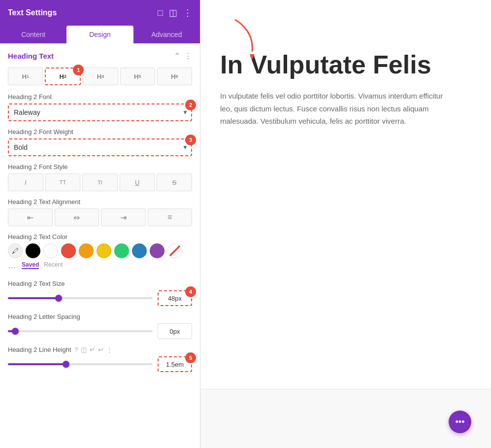 The height and width of the screenshot is (448, 491). What do you see at coordinates (100, 253) in the screenshot?
I see `text-color-group: Heading 2 Text Color 🖍 ⋯ Saved Recent` at bounding box center [100, 253].